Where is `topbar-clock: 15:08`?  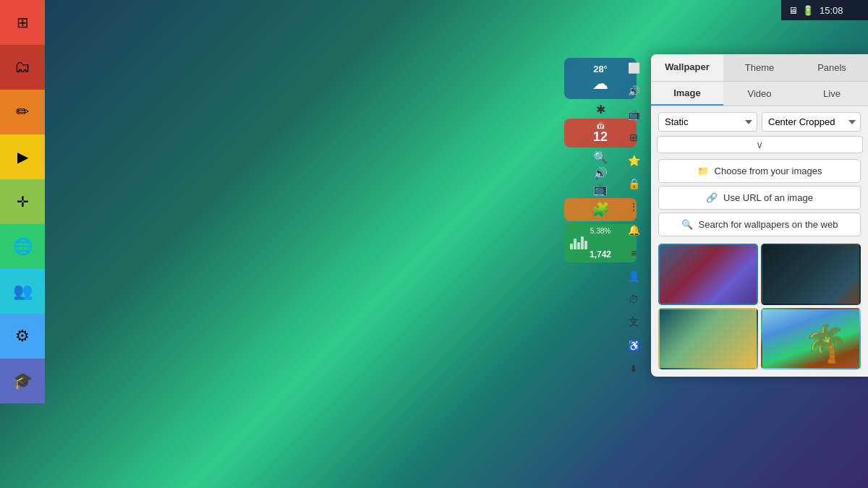
topbar-clock: 15:08 is located at coordinates (832, 10).